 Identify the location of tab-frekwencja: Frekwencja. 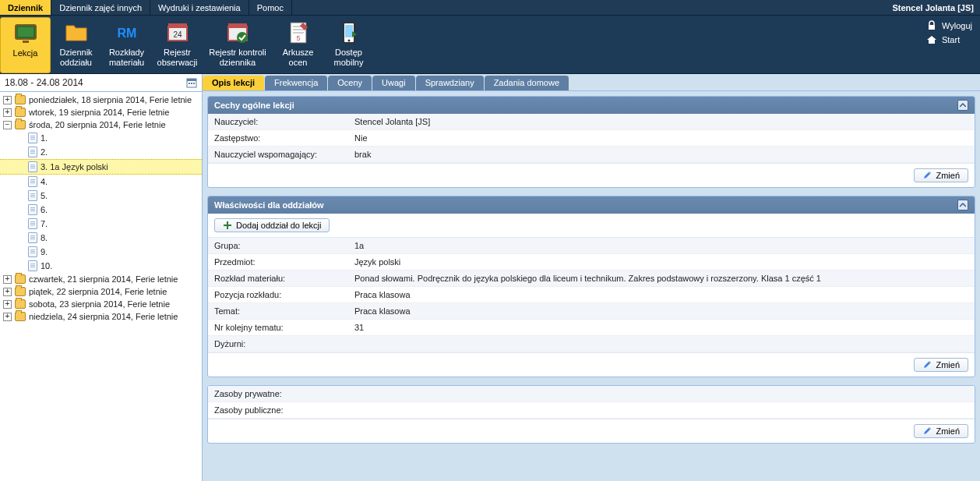
(296, 83).